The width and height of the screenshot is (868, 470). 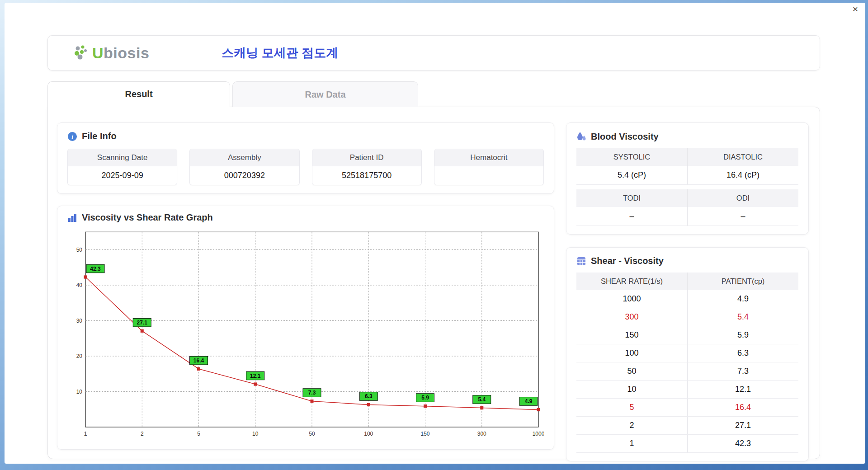 What do you see at coordinates (743, 408) in the screenshot?
I see `patient-cell: 16.4` at bounding box center [743, 408].